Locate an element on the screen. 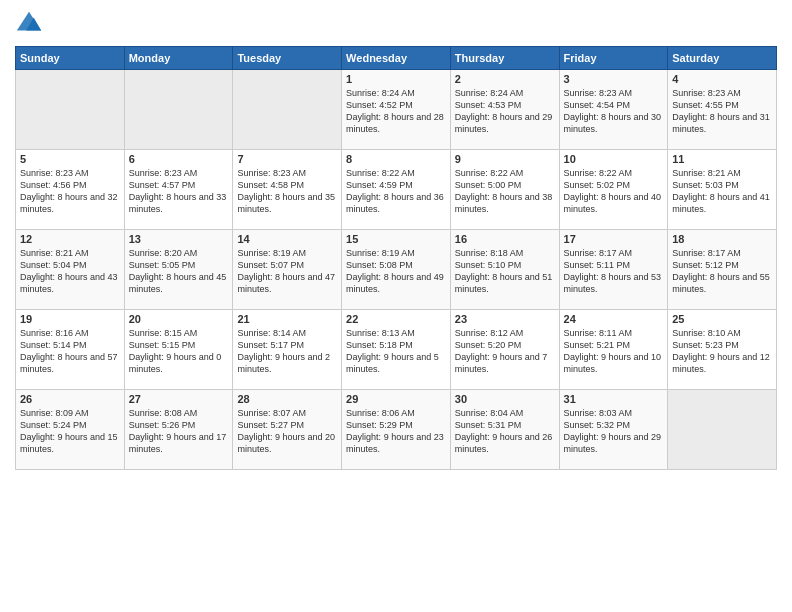 The image size is (792, 612). day-info: Sunrise: 8:22 AM Sunset: 5:02 PM Dayligh… is located at coordinates (614, 192).